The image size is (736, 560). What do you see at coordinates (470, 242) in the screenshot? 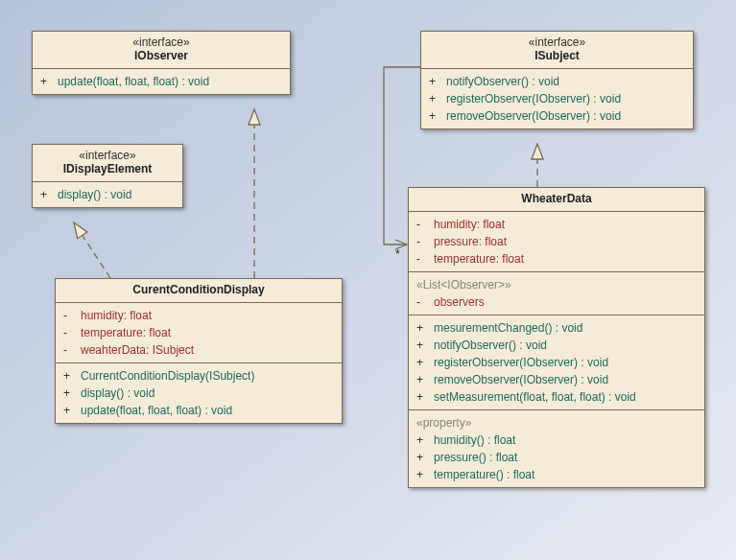
I see `attribute: pressure: float` at bounding box center [470, 242].